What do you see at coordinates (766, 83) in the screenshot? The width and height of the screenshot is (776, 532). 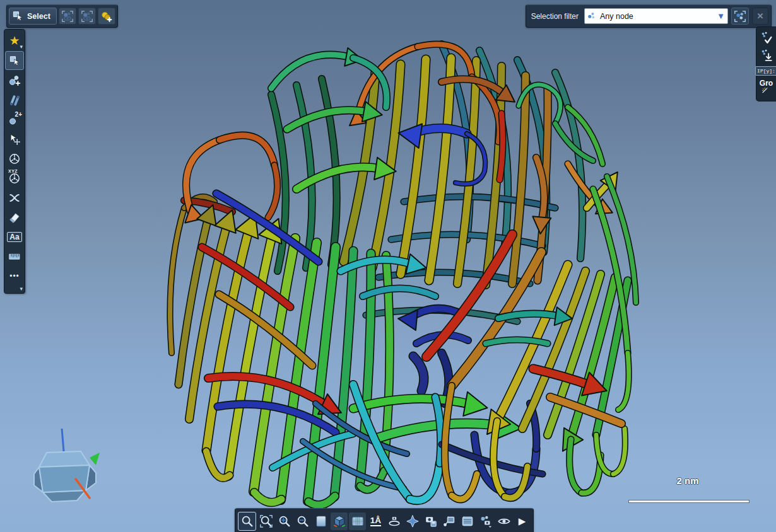 I see `gromacs-label: Gro` at bounding box center [766, 83].